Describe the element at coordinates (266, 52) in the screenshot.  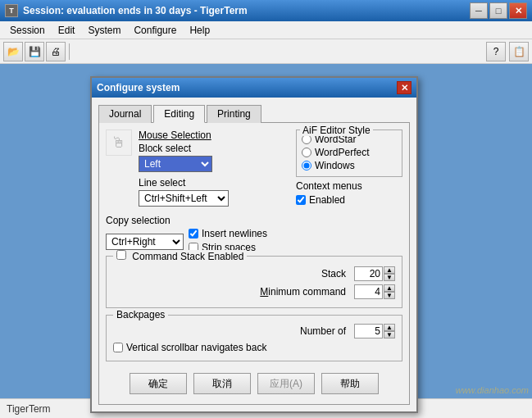
I see `toolbar: 📂 💾 🖨 ? 📋` at that location.